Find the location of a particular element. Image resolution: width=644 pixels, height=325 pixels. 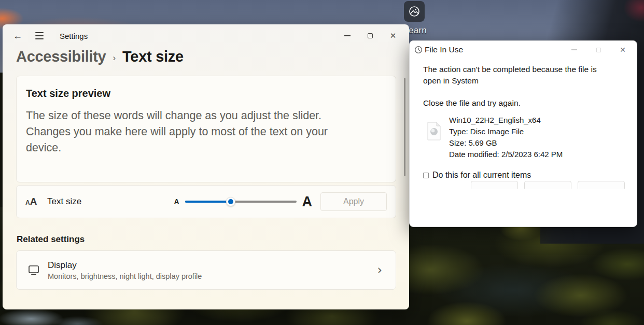

text-size-setting-row: AA Text size A A Apply is located at coordinates (206, 202).